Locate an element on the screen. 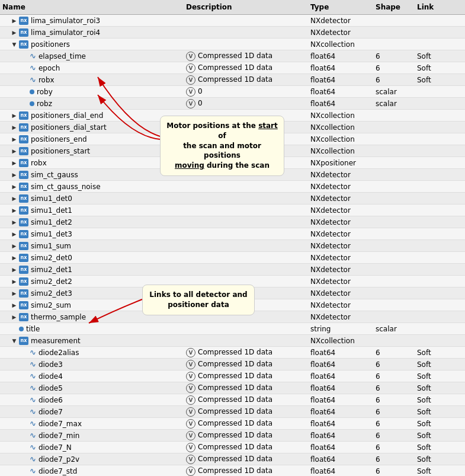  name-cell: ▼nxmeasurement is located at coordinates (92, 341).